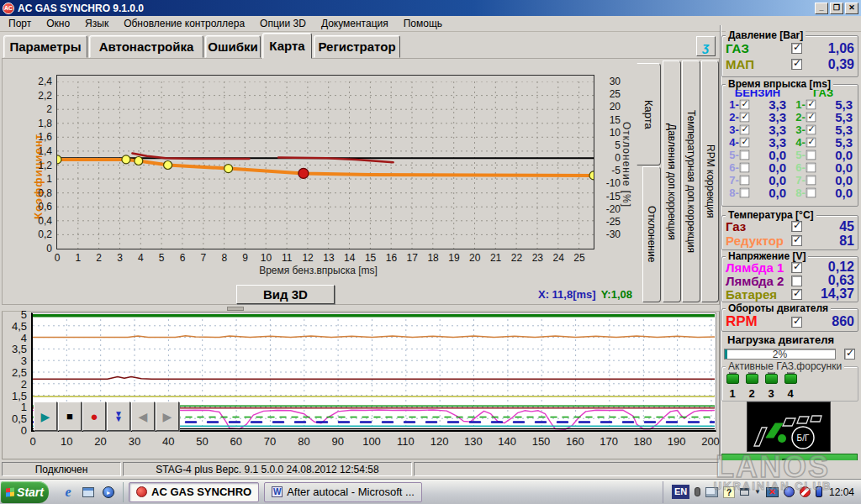 The height and width of the screenshot is (504, 861). I want to click on close-button: ✕, so click(852, 8).